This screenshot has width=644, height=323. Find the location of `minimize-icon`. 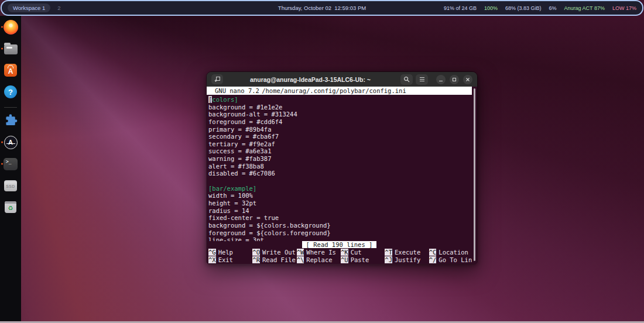

minimize-icon is located at coordinates (441, 80).